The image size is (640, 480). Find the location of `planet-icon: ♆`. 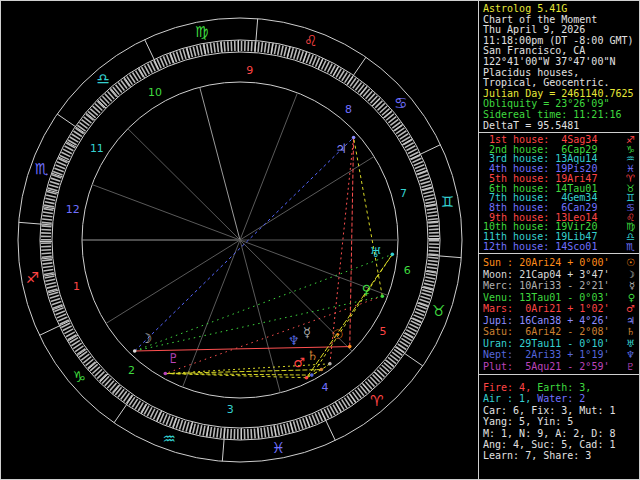

planet-icon: ♆ is located at coordinates (632, 355).